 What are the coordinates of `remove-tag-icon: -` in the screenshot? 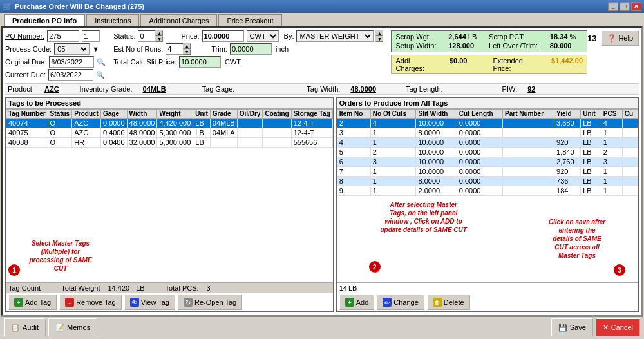 It's located at (70, 302).